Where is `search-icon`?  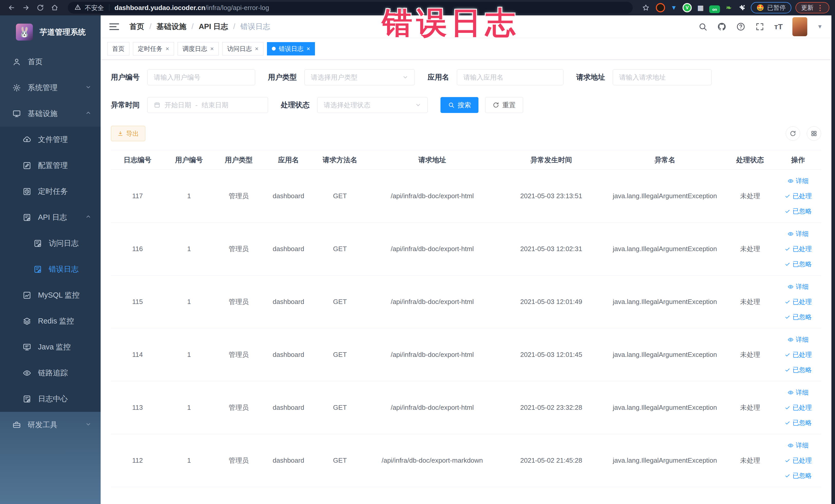
search-icon is located at coordinates (703, 26).